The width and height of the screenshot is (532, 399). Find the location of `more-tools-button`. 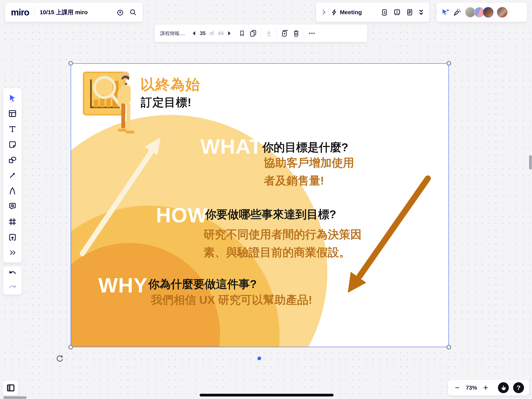

more-tools-button is located at coordinates (13, 253).